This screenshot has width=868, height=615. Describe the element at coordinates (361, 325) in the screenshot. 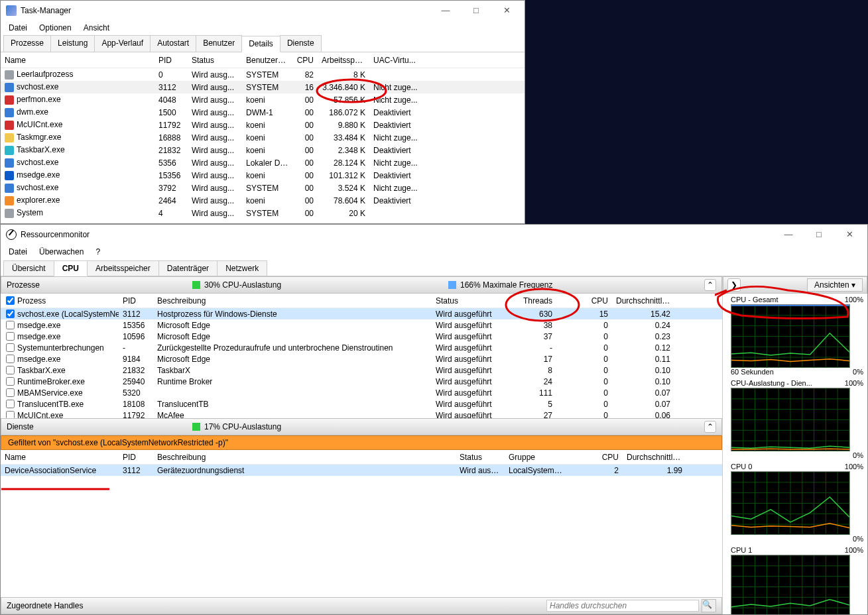

I see `process-row: msedge.exe15356Microsoft EdgeWird ausgef…` at that location.